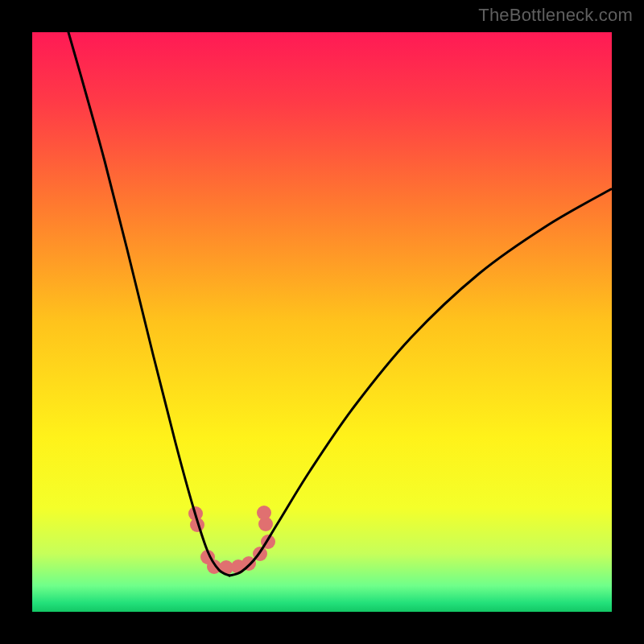  Describe the element at coordinates (232, 540) in the screenshot. I see `marker-group` at that location.